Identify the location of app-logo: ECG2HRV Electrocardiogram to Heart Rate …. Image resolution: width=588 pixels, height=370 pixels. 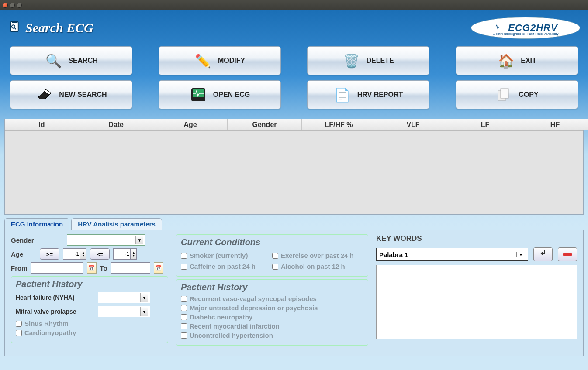
(526, 28).